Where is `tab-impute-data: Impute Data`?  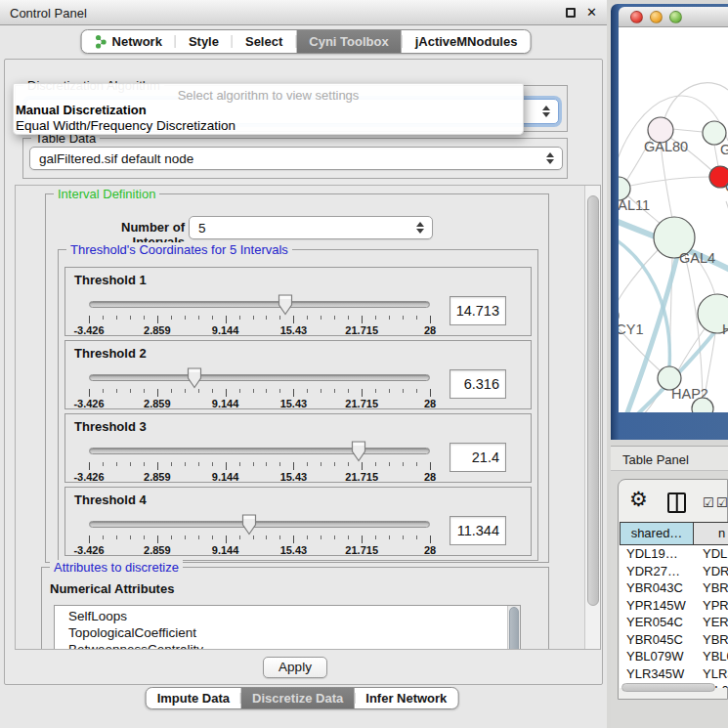
tab-impute-data: Impute Data is located at coordinates (193, 698).